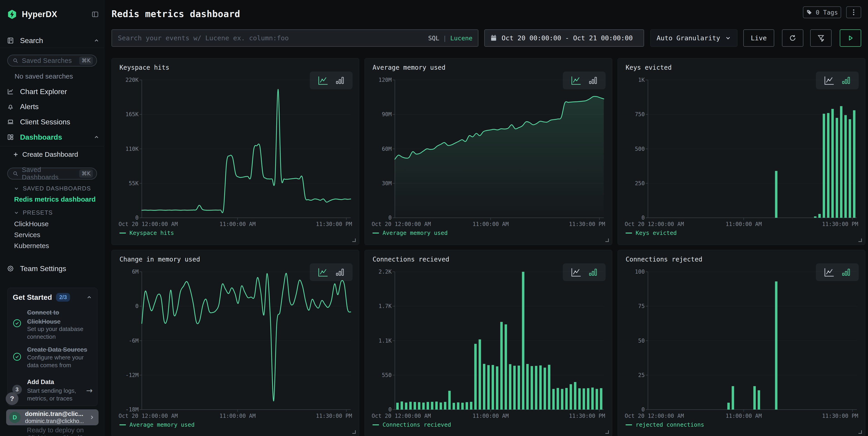  I want to click on get-started-item-title: Connect to ClickHouse, so click(59, 317).